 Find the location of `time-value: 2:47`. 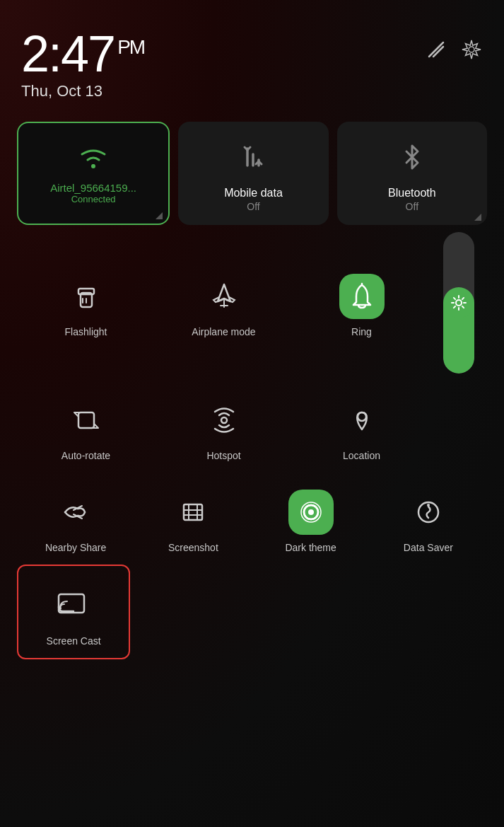

time-value: 2:47 is located at coordinates (68, 54).